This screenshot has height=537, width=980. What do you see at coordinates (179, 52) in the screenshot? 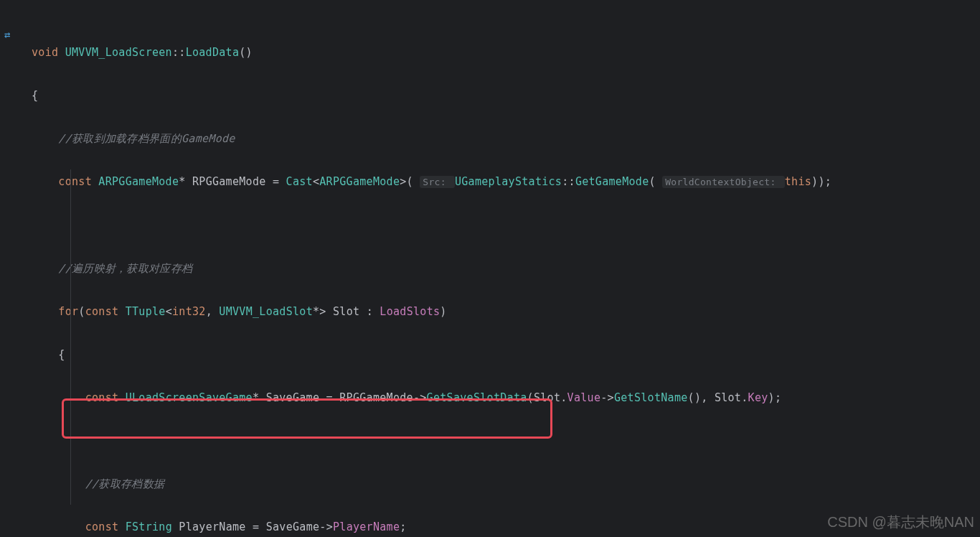
I see `scope-op: ::` at bounding box center [179, 52].